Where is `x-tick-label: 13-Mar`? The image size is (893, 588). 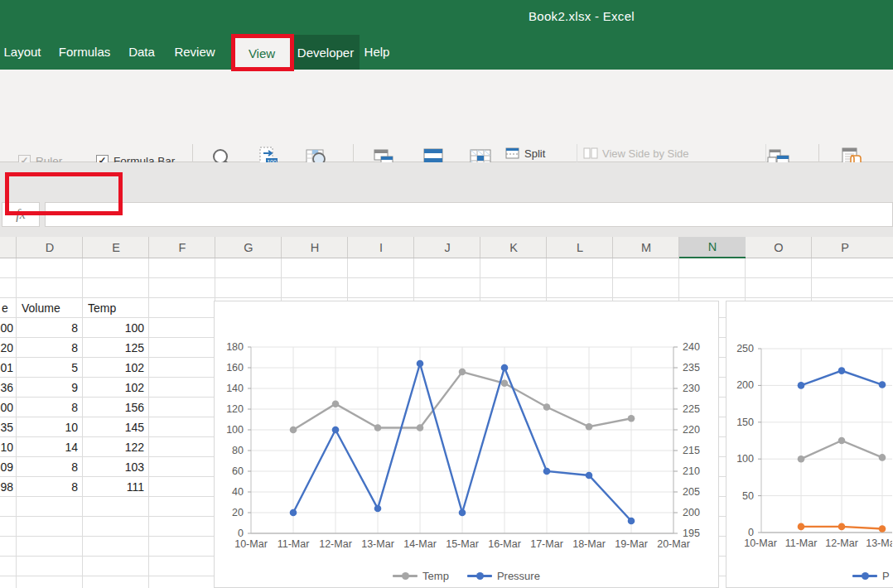
x-tick-label: 13-Mar is located at coordinates (378, 544).